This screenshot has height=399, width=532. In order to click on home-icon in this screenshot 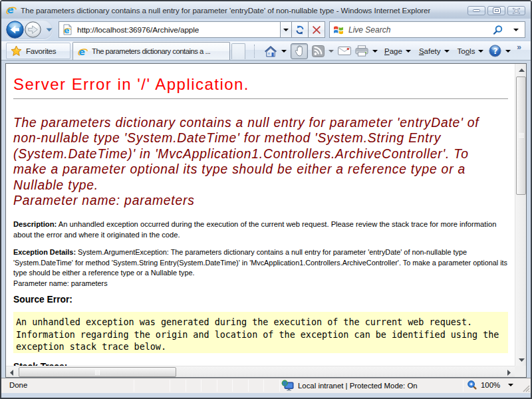, I will do `click(271, 51)`.